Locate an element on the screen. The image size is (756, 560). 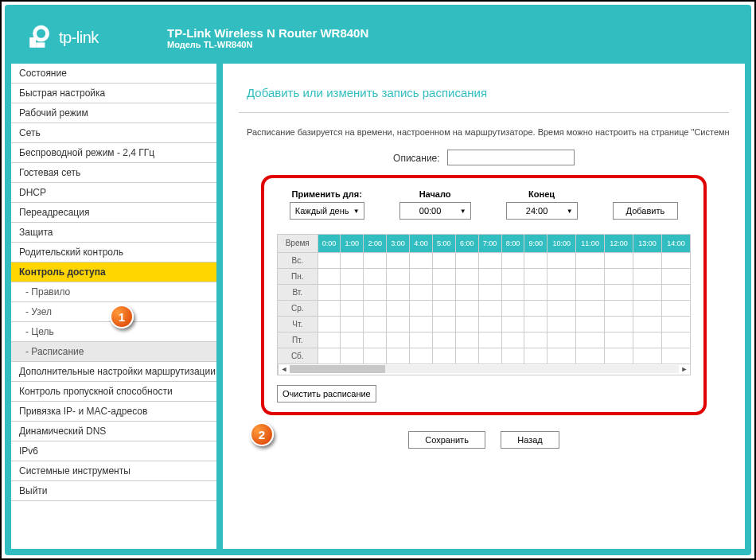
menu-item: Привязка IP- и MAC-адресов is located at coordinates (114, 412).